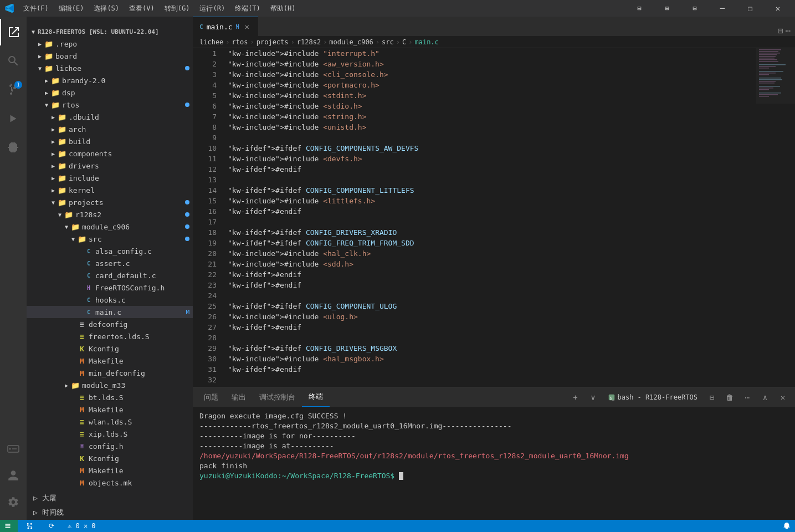  What do you see at coordinates (427, 42) in the screenshot?
I see `breadcrumb-item: main.c` at bounding box center [427, 42].